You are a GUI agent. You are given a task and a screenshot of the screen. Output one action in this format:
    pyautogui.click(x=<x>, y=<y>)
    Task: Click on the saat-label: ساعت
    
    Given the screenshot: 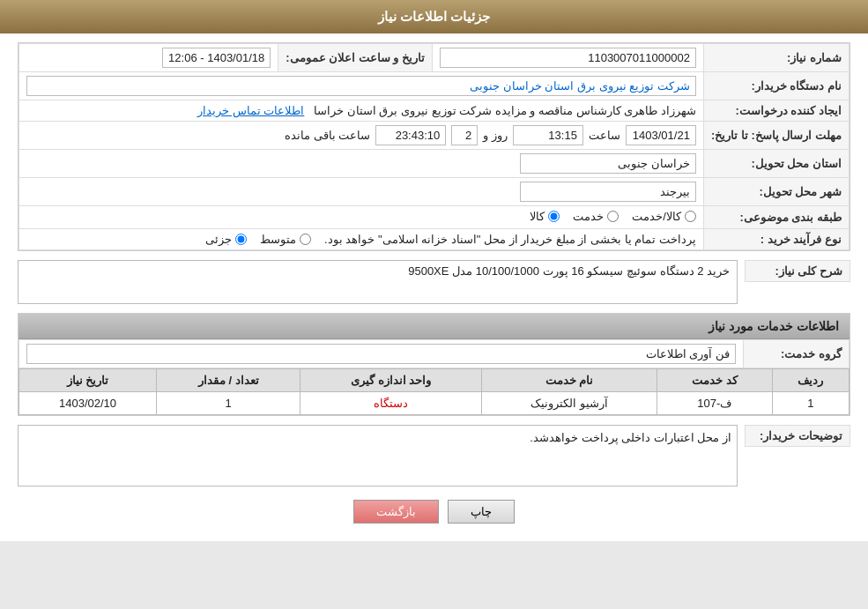 What is the action you would take?
    pyautogui.click(x=605, y=136)
    